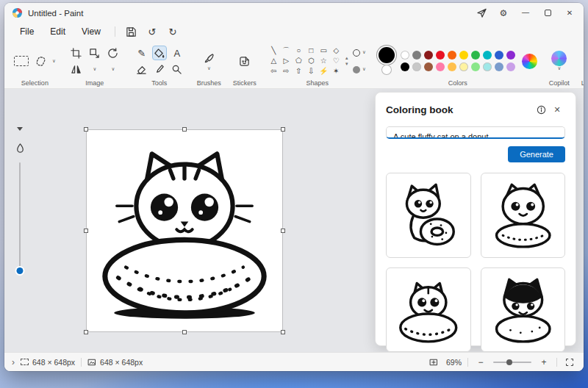 This screenshot has width=588, height=388. What do you see at coordinates (359, 53) in the screenshot?
I see `shape-outline-button: ∨` at bounding box center [359, 53].